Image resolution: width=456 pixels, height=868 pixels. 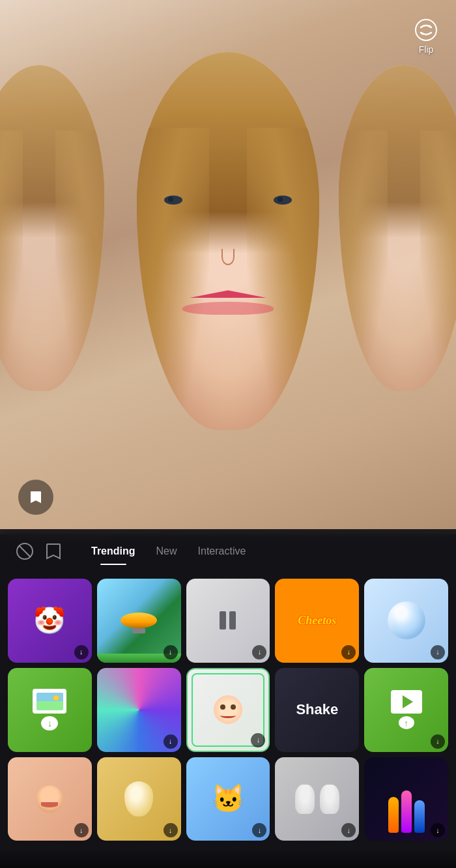 I want to click on flip-camera-icon, so click(x=426, y=30).